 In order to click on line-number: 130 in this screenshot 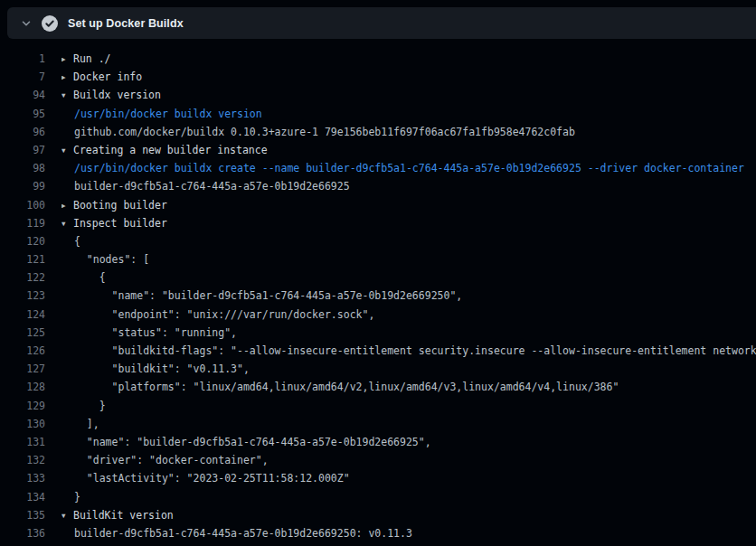, I will do `click(23, 424)`.